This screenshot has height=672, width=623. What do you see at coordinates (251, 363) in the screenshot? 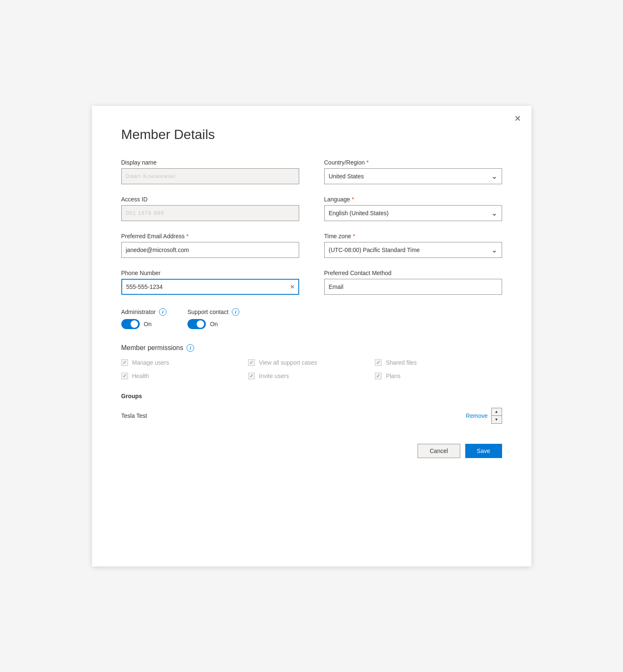
I see `view-support-cases-checkbox: ✓` at bounding box center [251, 363].